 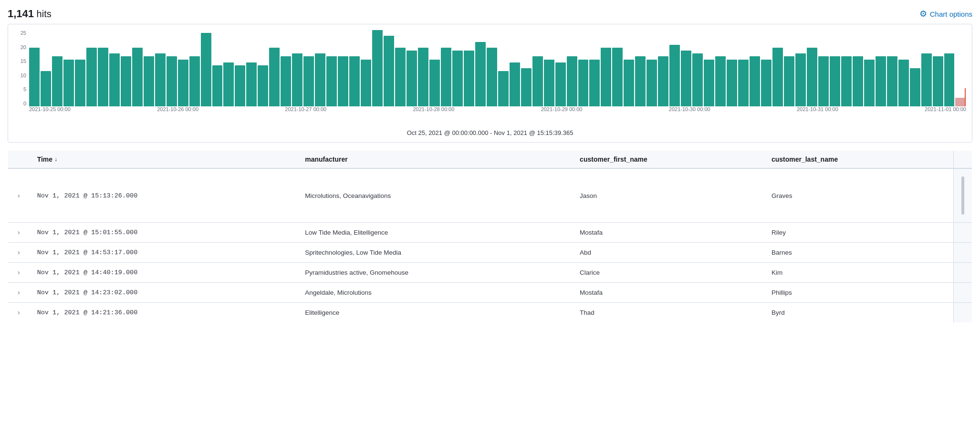 I want to click on cell-manufacturer: Elitelligence, so click(x=435, y=313).